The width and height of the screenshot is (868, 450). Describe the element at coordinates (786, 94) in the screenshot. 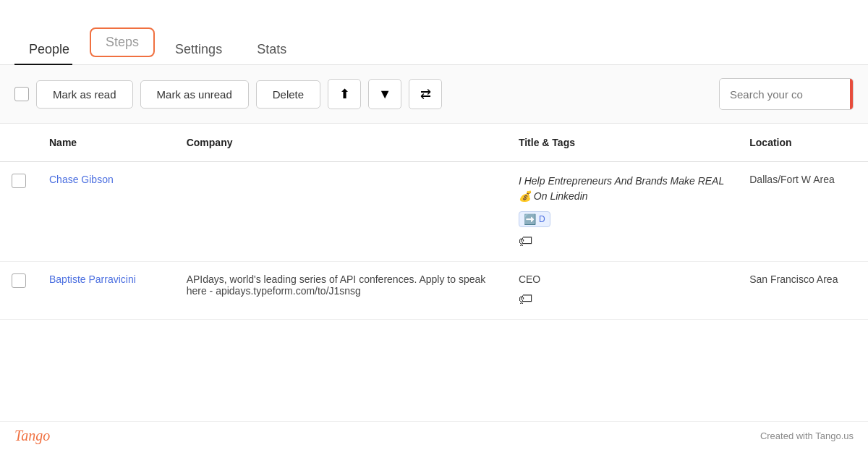

I see `search-container` at that location.